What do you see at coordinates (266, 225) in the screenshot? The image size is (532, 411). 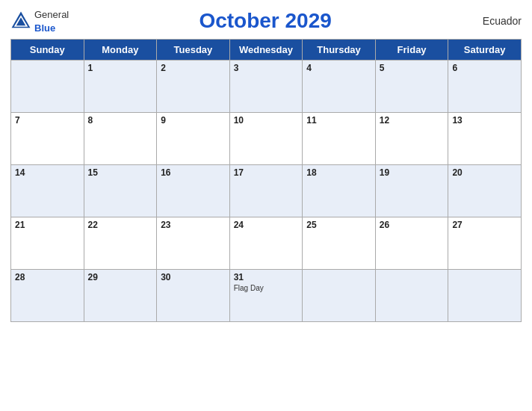 I see `day-number: 24` at bounding box center [266, 225].